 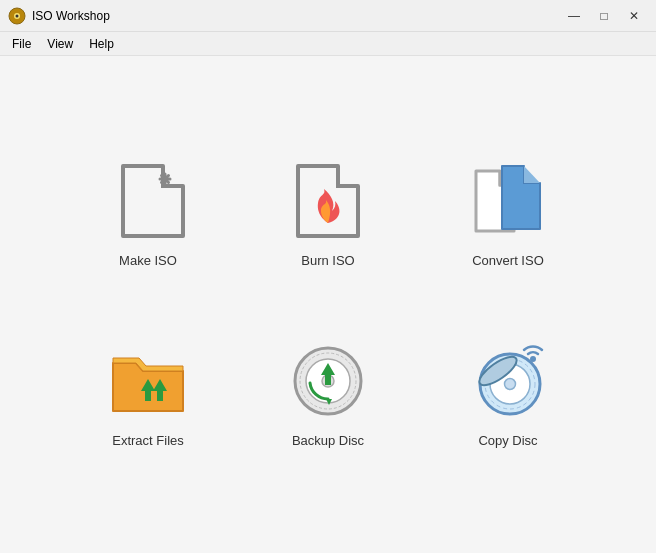 What do you see at coordinates (328, 395) in the screenshot?
I see `backup-disc-button: Backup Disc` at bounding box center [328, 395].